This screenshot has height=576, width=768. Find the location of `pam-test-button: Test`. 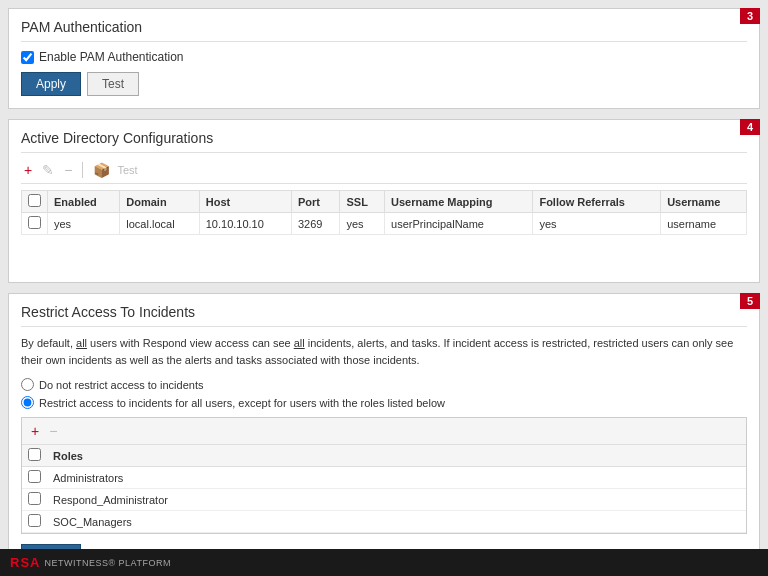

pam-test-button: Test is located at coordinates (113, 84).